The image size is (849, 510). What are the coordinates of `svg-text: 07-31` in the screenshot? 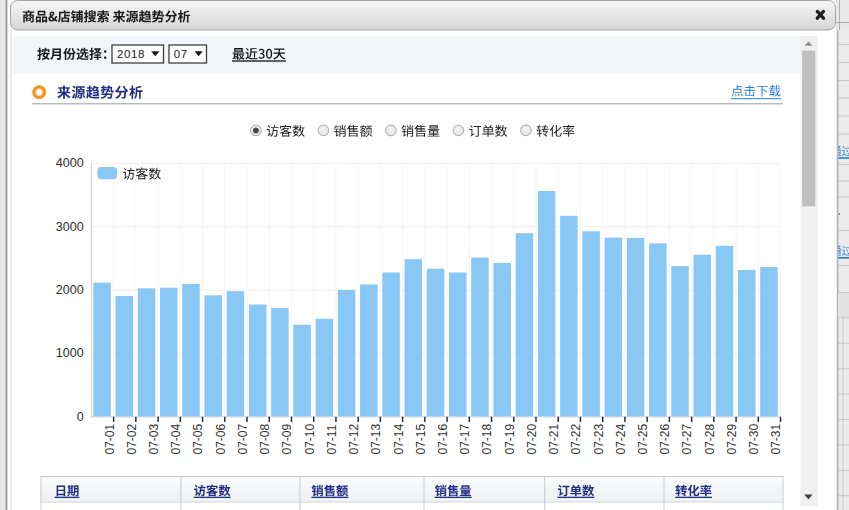 It's located at (776, 438).